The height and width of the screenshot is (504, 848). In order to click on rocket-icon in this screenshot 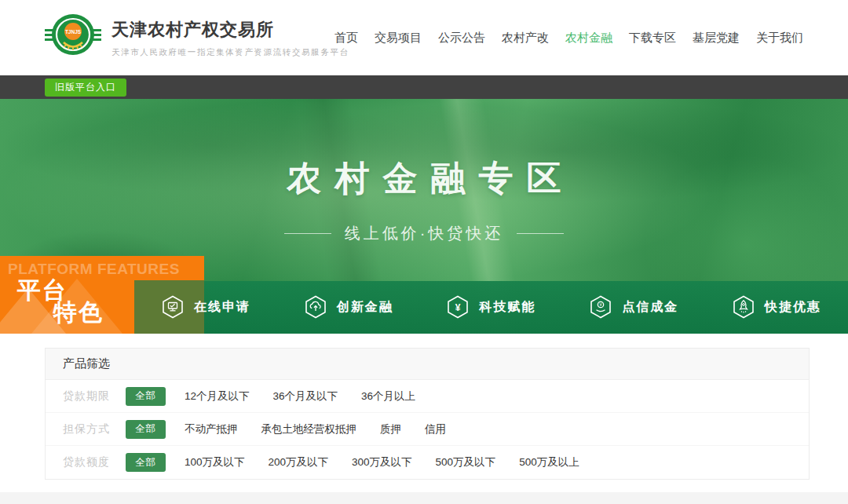, I will do `click(748, 307)`.